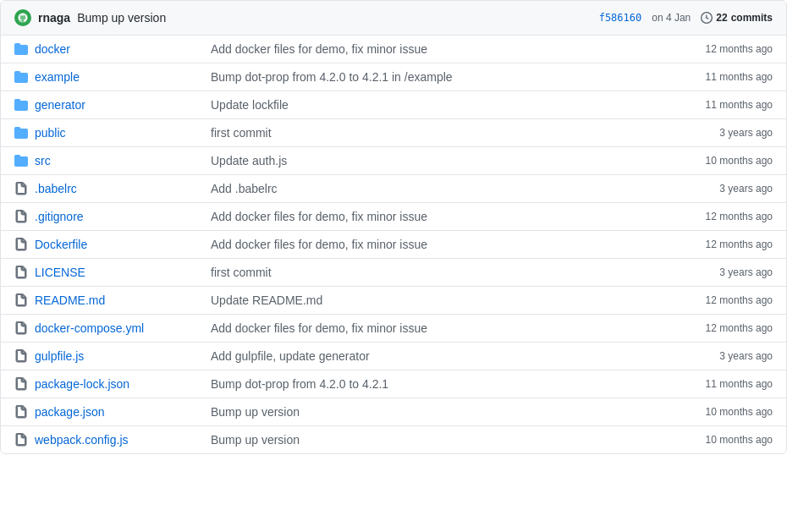 The width and height of the screenshot is (787, 532). What do you see at coordinates (442, 356) in the screenshot?
I see `file-commit-message: Add gulpfile, update generator` at bounding box center [442, 356].